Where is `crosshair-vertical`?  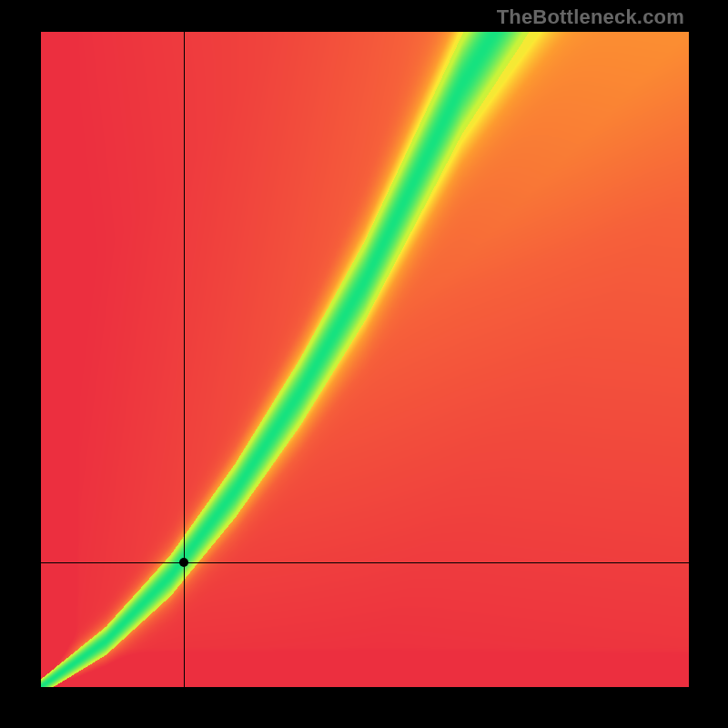 crosshair-vertical is located at coordinates (184, 359).